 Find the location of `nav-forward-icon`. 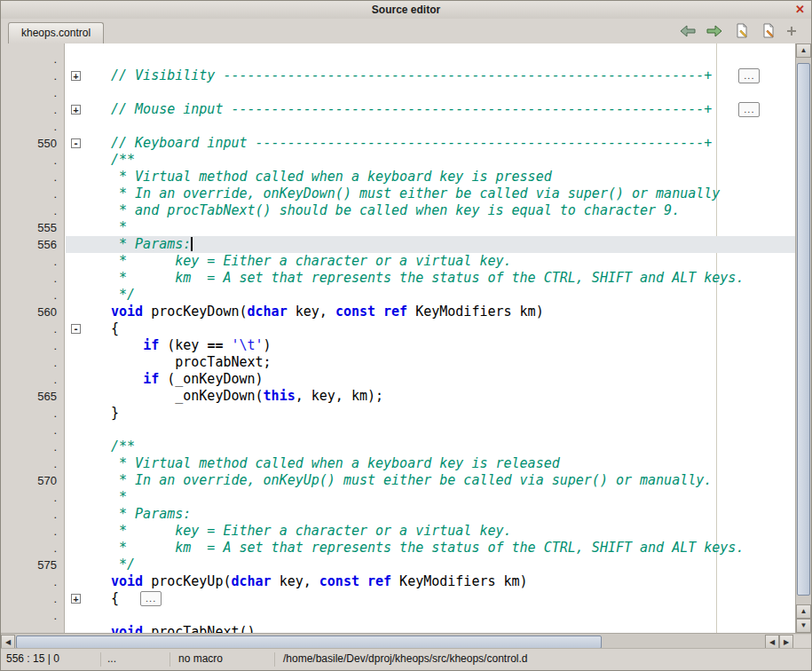

nav-forward-icon is located at coordinates (714, 33).